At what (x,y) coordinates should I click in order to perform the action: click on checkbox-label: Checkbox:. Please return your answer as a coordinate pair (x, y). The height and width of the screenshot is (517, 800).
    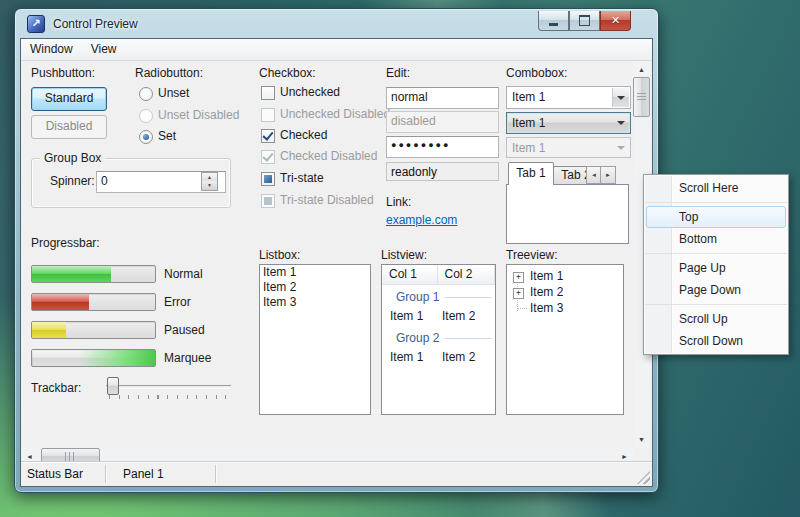
    Looking at the image, I should click on (288, 73).